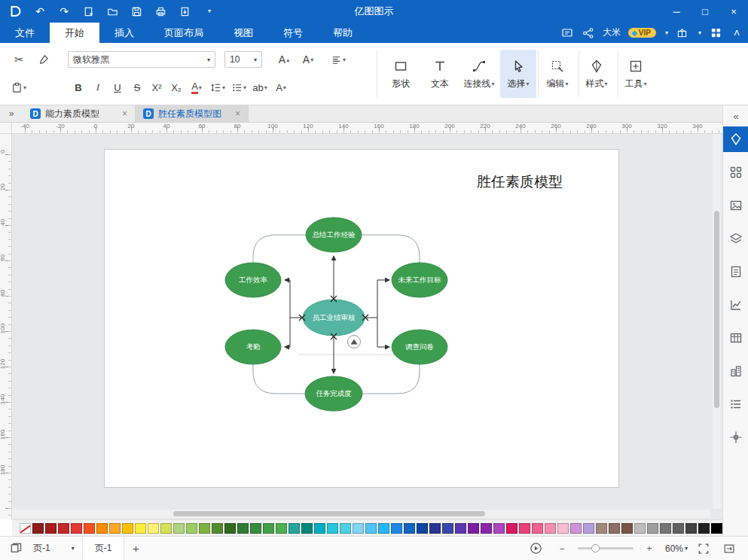  Describe the element at coordinates (682, 33) in the screenshot. I see `gift-button` at that location.